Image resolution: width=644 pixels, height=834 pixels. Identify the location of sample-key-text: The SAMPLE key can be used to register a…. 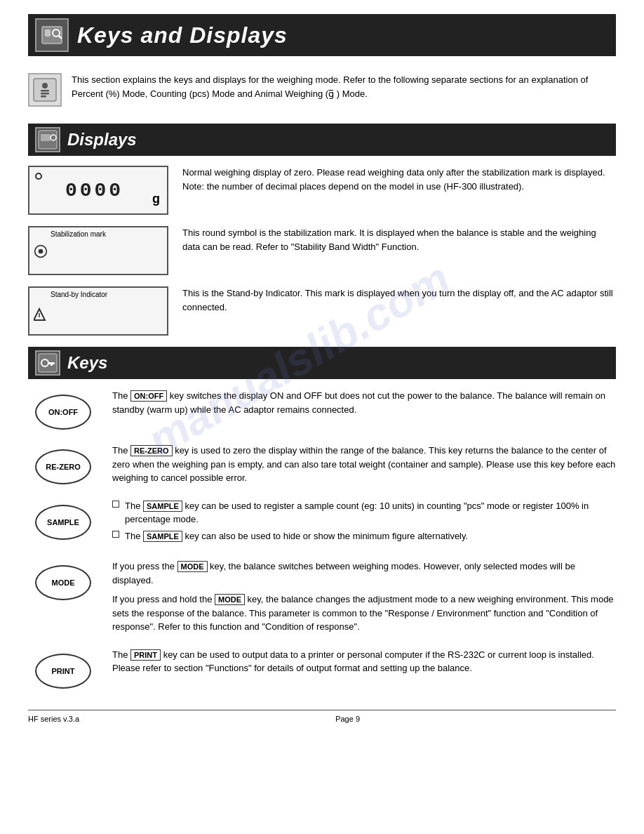
(364, 522).